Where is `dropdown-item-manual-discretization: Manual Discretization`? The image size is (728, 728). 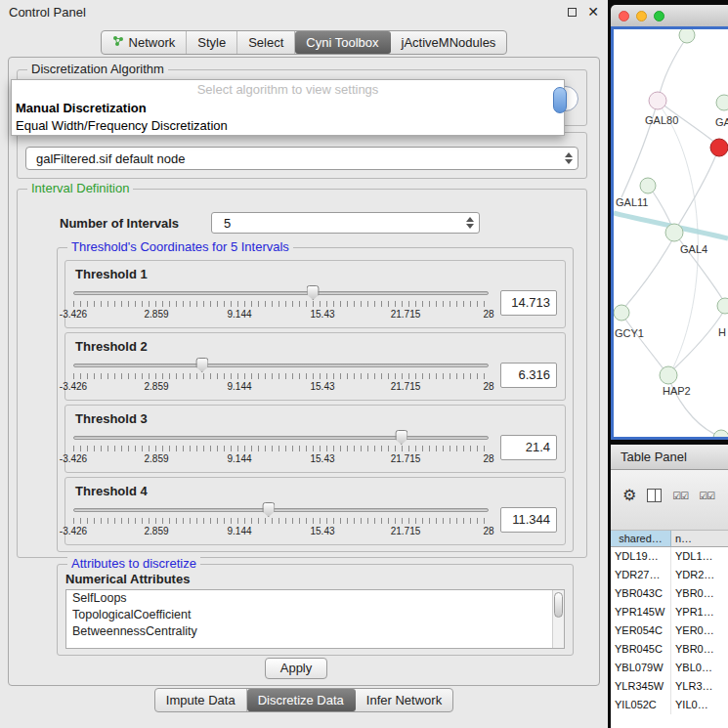 dropdown-item-manual-discretization: Manual Discretization is located at coordinates (287, 108).